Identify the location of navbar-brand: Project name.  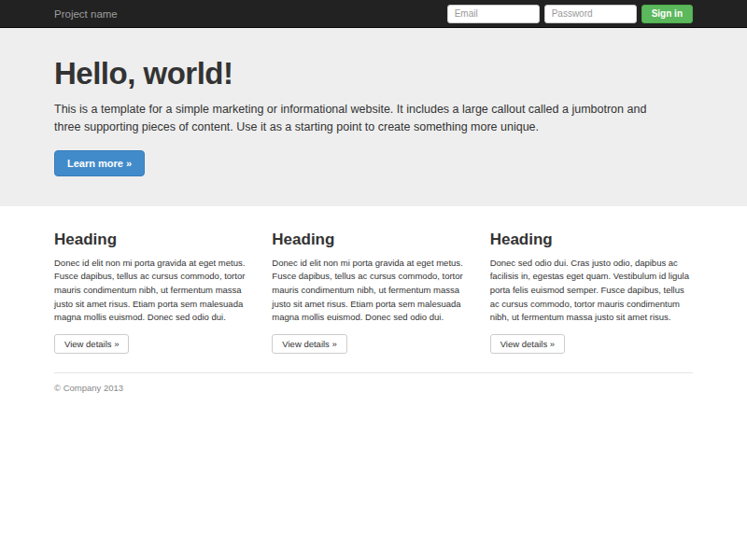
(86, 14).